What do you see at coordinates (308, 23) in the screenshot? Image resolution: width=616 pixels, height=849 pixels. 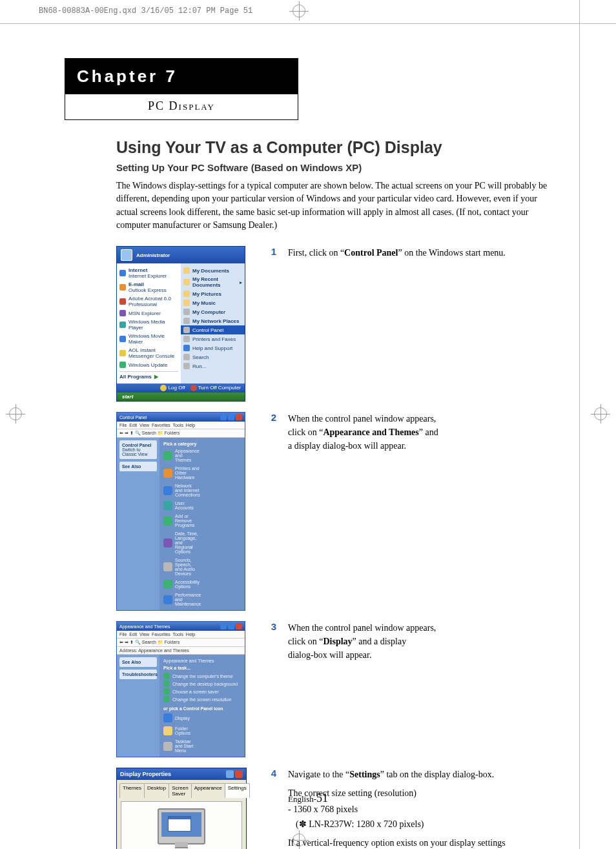 I see `trim-line-top` at bounding box center [308, 23].